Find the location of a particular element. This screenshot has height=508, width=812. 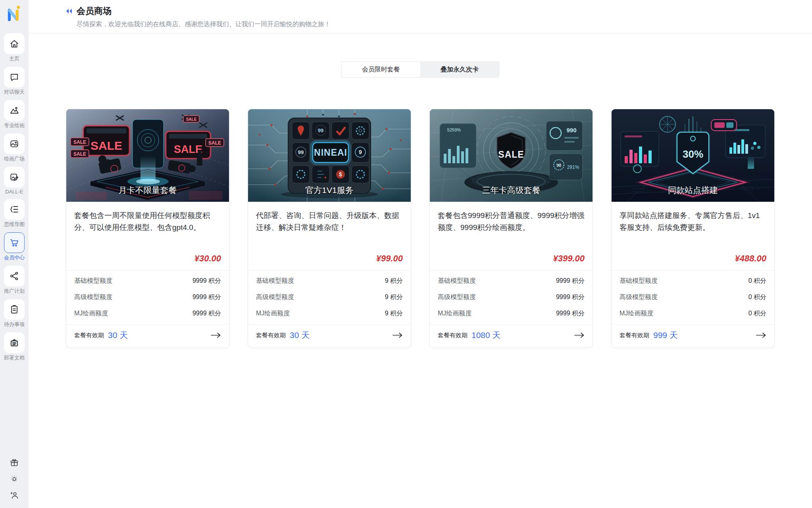

quota-row: 基础模型额度 9 积分 is located at coordinates (329, 281).